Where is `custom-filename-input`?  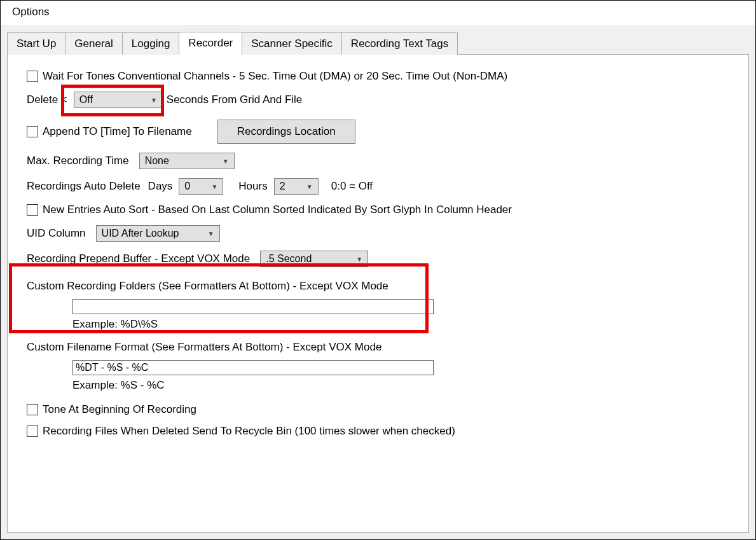
custom-filename-input is located at coordinates (253, 368).